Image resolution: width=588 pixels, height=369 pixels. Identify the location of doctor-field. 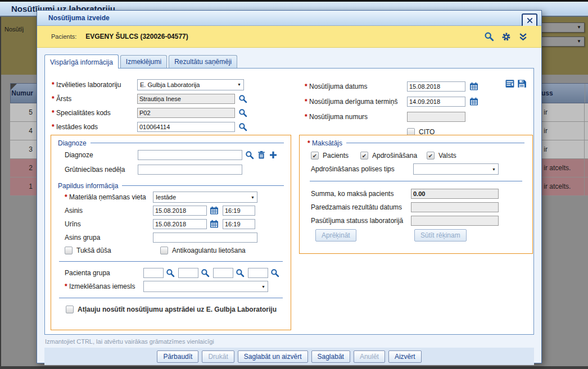
(186, 99).